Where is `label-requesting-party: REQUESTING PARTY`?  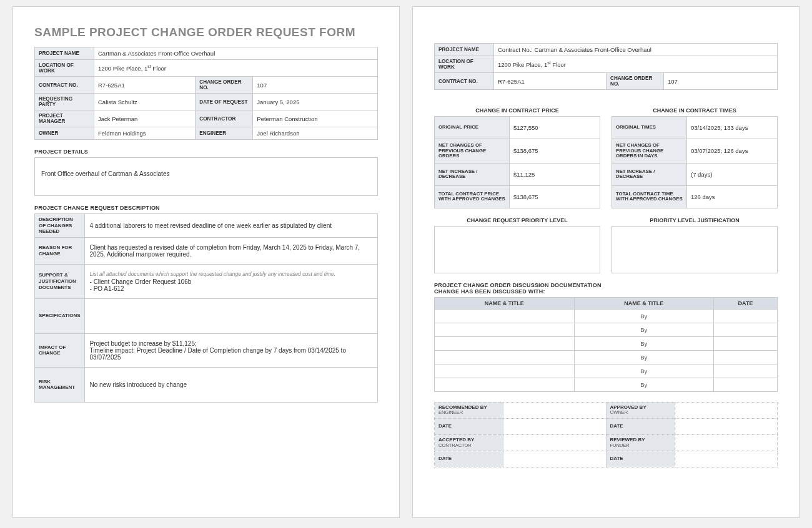
label-requesting-party: REQUESTING PARTY is located at coordinates (65, 102).